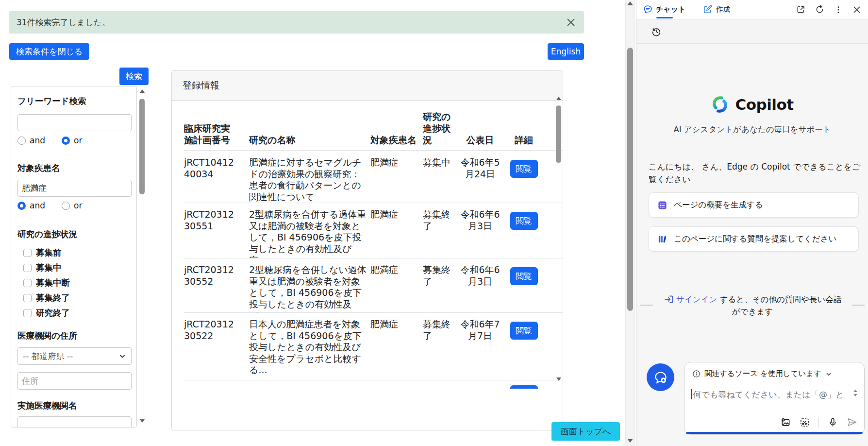 The image size is (868, 446). What do you see at coordinates (21, 141) in the screenshot?
I see `freeword-and-radio` at bounding box center [21, 141].